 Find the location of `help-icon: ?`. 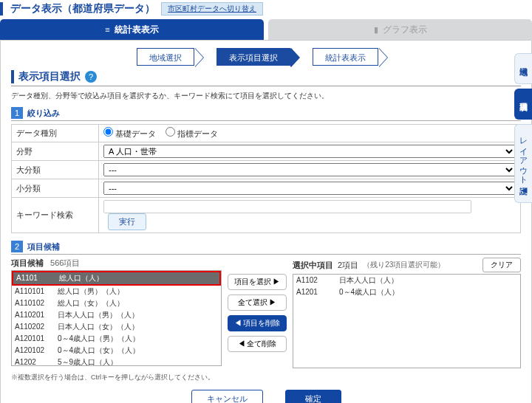

help-icon: ? is located at coordinates (91, 77).